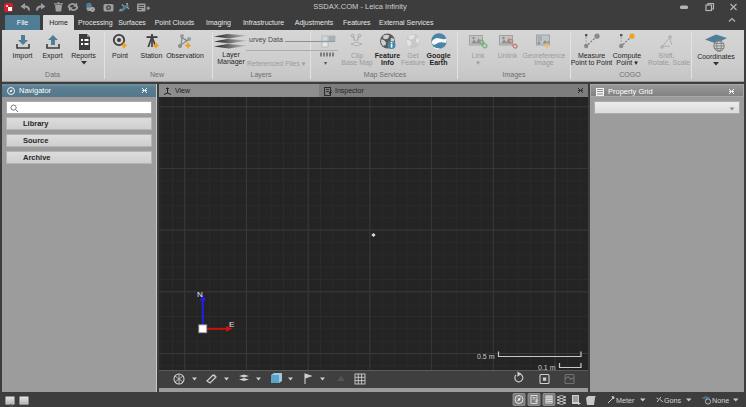 This screenshot has height=407, width=746. What do you see at coordinates (232, 324) in the screenshot?
I see `svg-text: E` at bounding box center [232, 324].